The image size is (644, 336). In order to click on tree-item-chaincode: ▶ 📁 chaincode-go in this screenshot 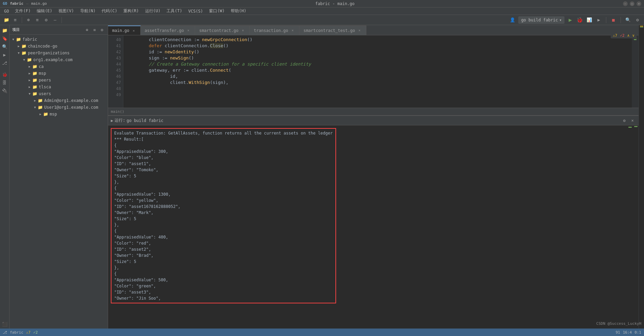, I will do `click(58, 46)`.